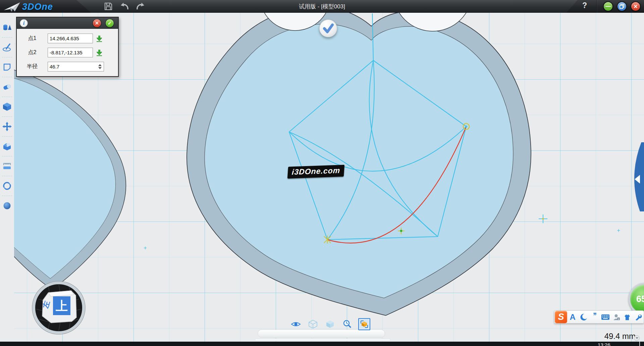 The height and width of the screenshot is (346, 644). Describe the element at coordinates (7, 47) in the screenshot. I see `sidebar-item-sketch-draw` at that location.